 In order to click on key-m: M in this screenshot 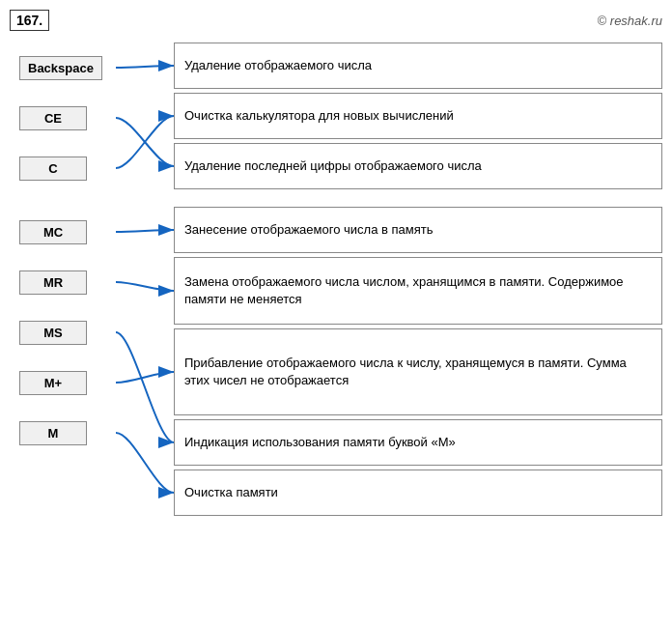, I will do `click(53, 433)`.